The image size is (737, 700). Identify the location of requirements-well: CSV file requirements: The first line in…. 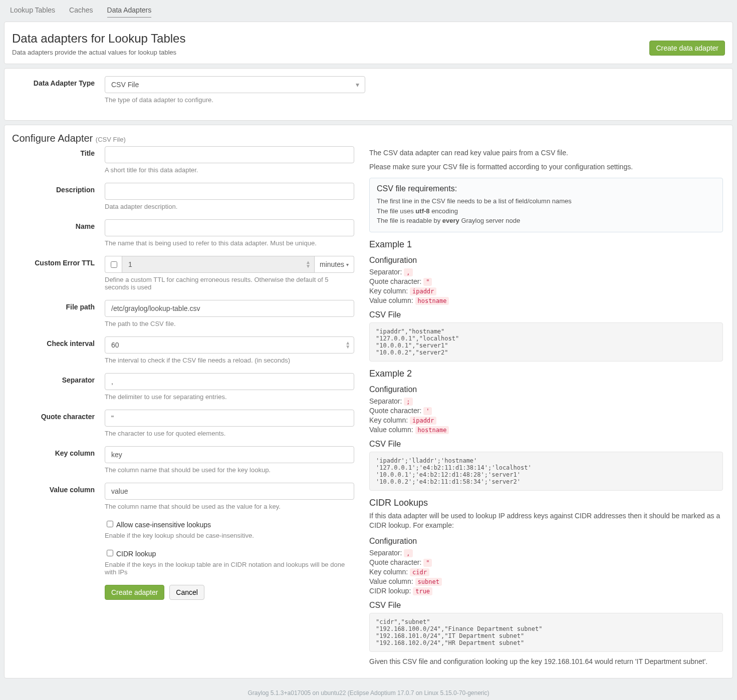
(546, 205).